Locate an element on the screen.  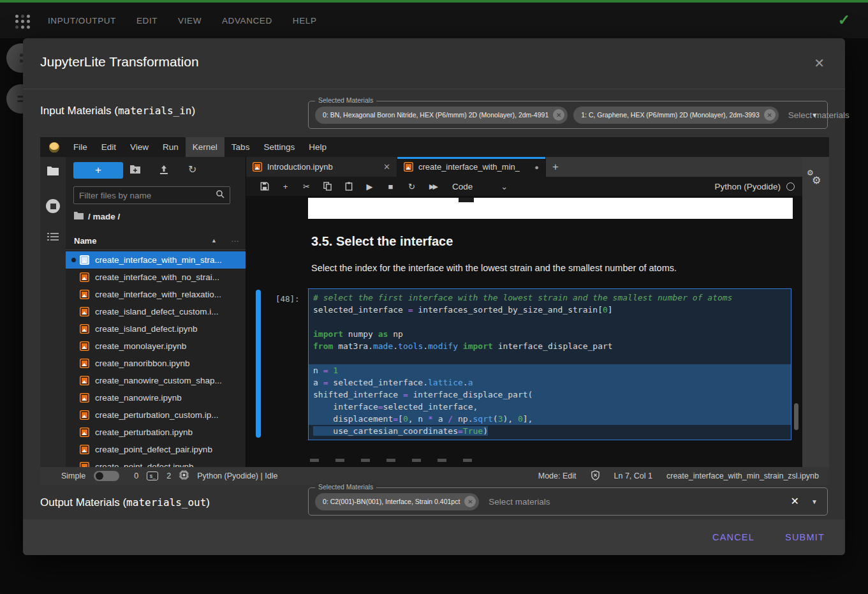
topbar-menu-input-output: INPUT/OUTPUT is located at coordinates (82, 20).